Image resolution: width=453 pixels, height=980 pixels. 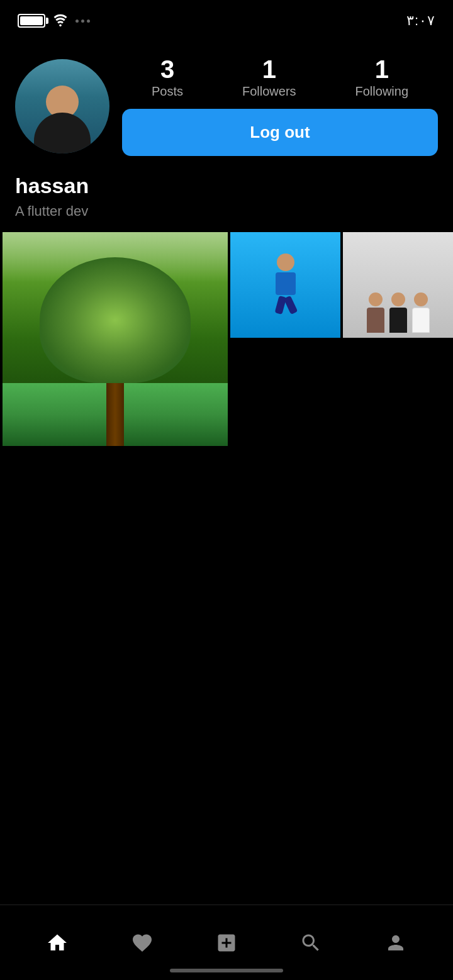 I want to click on nav-likes, so click(x=142, y=943).